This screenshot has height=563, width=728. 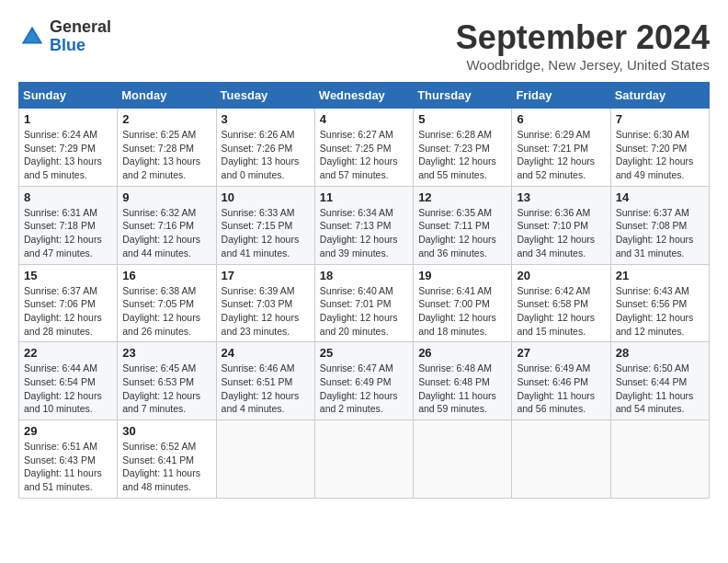 I want to click on day-number: 23, so click(x=166, y=353).